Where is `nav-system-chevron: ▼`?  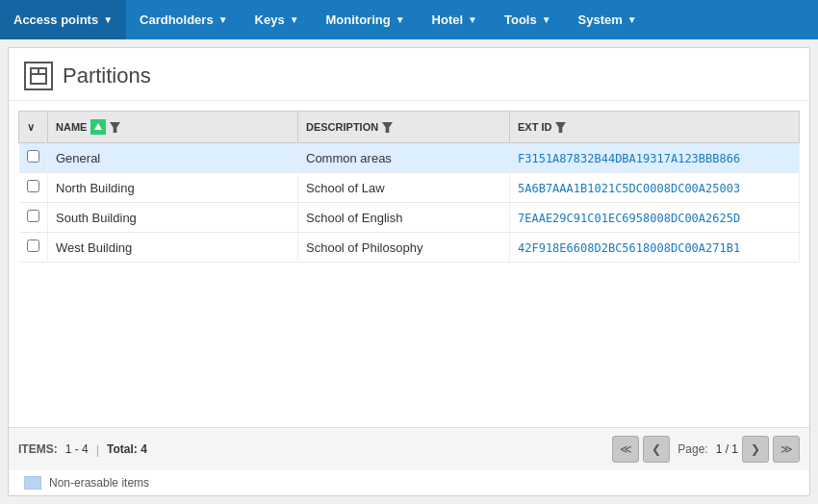 nav-system-chevron: ▼ is located at coordinates (632, 19).